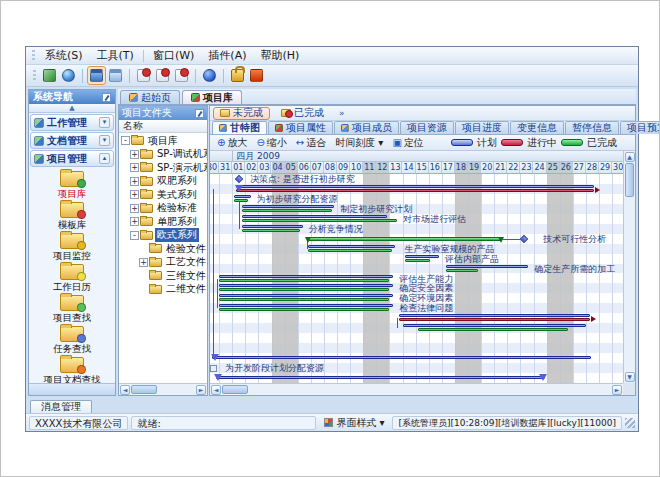 This screenshot has height=477, width=660. I want to click on expander-icon: -, so click(134, 236).